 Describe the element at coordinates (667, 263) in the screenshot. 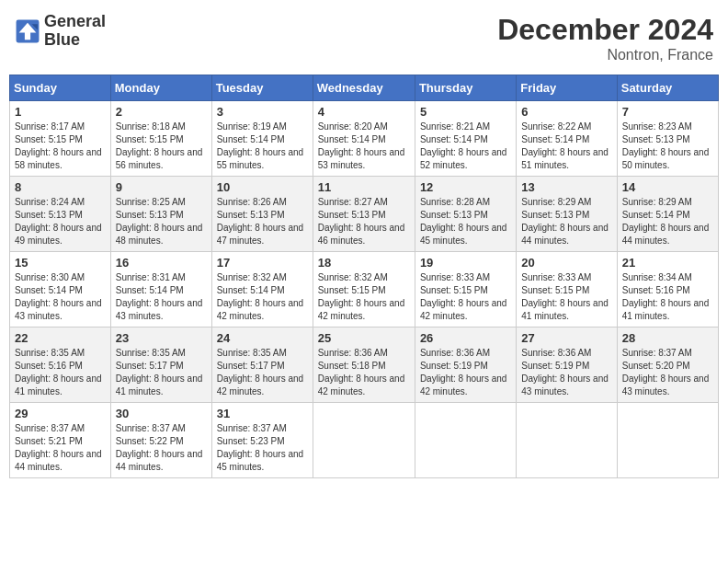

I see `day-number: 21` at that location.